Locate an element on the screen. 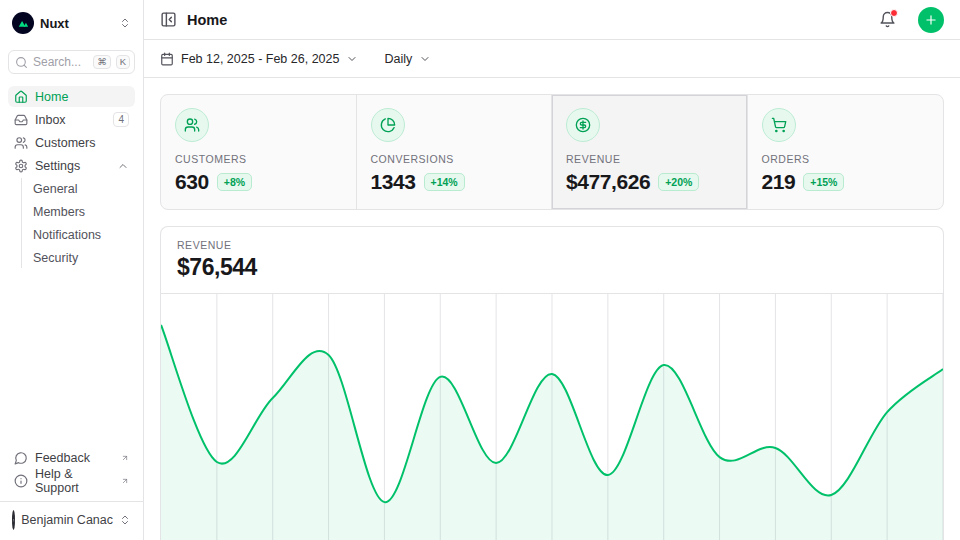 Image resolution: width=960 pixels, height=540 pixels. stat-label: ORDERS is located at coordinates (846, 159).